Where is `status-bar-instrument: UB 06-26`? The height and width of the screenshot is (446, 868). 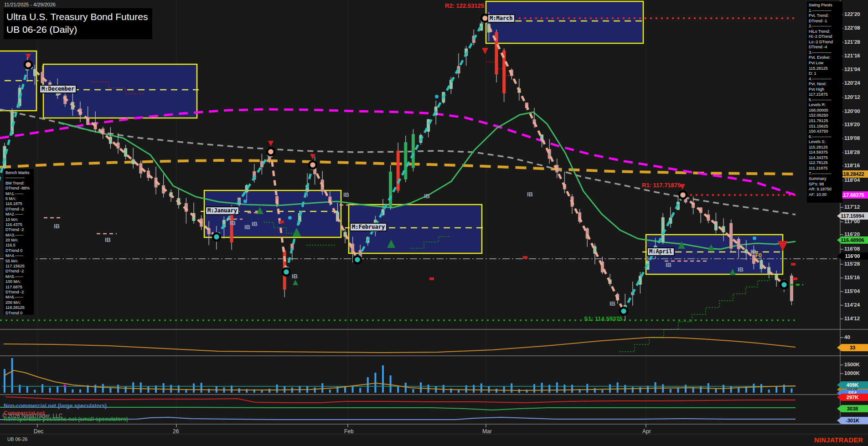
status-bar-instrument: UB 06-26 is located at coordinates (17, 439).